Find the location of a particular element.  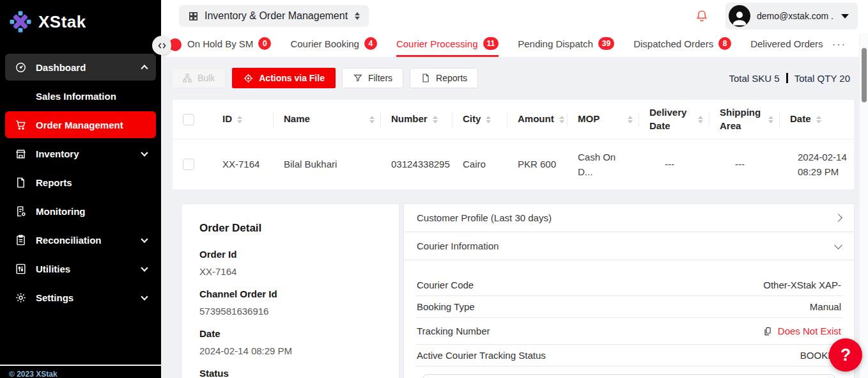

order-date-value: 2024-02-14 08:29 PM is located at coordinates (290, 350).